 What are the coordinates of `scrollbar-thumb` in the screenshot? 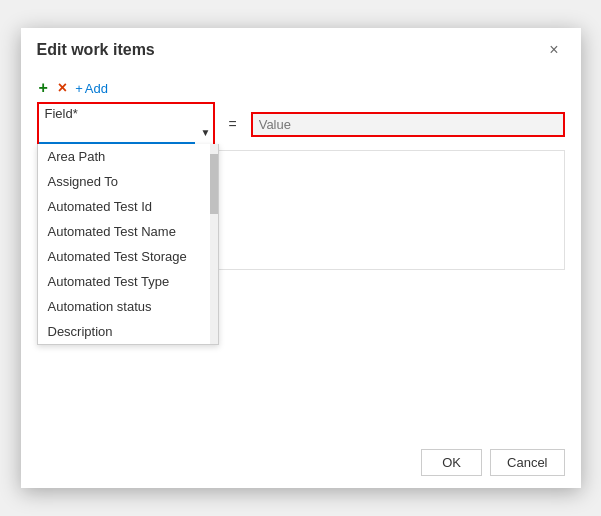 It's located at (214, 184).